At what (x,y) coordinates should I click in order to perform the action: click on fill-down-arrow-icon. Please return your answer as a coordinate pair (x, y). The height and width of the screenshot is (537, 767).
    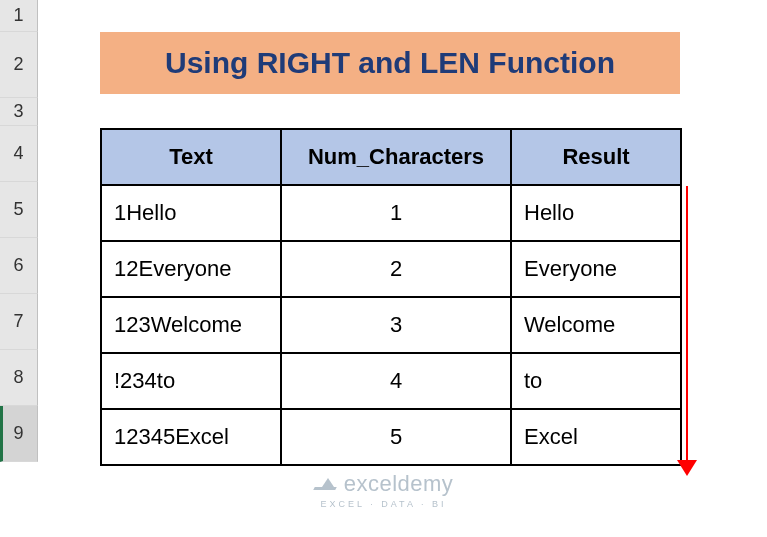
    Looking at the image, I should click on (687, 324).